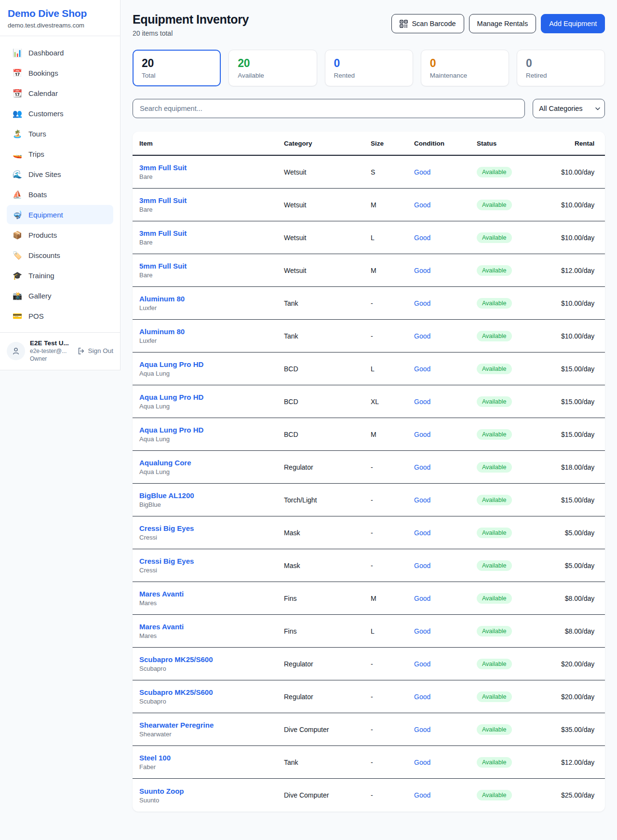 The image size is (617, 840). I want to click on category-select: All Categories, so click(569, 108).